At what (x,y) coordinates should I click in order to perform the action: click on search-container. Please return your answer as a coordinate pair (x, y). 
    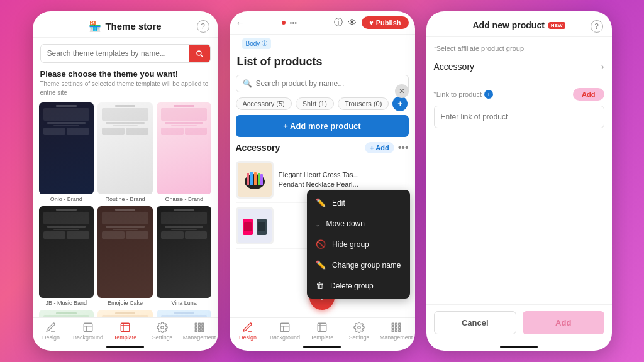
    Looking at the image, I should click on (126, 53).